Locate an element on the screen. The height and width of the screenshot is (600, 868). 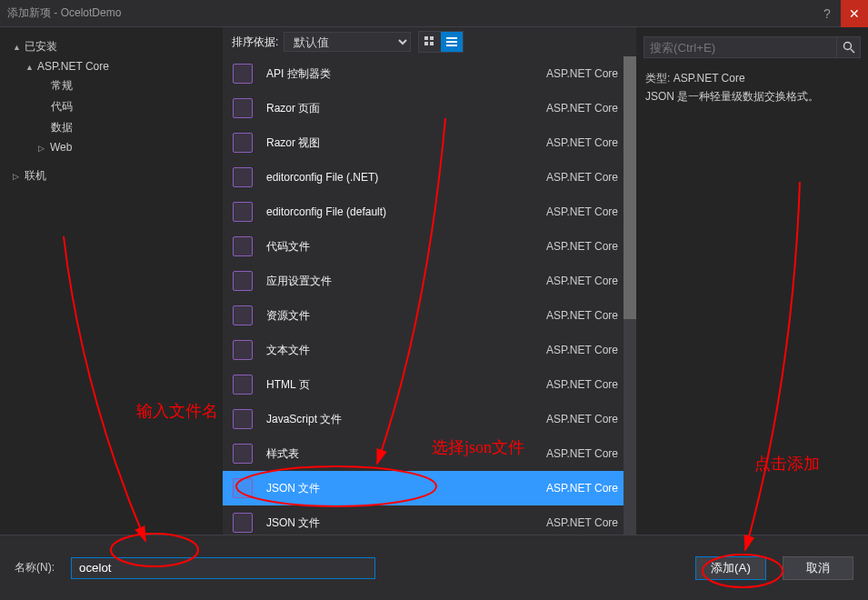
template-list-item: Razor 视图ASP.NET Core is located at coordinates (429, 143).